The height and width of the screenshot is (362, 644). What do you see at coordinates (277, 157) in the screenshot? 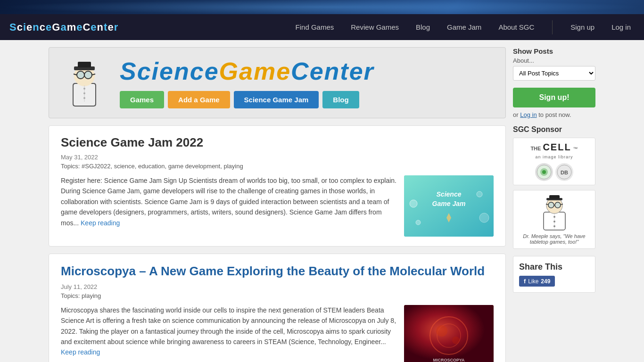
I see `post-date-1: May 31, 2022` at bounding box center [277, 157].